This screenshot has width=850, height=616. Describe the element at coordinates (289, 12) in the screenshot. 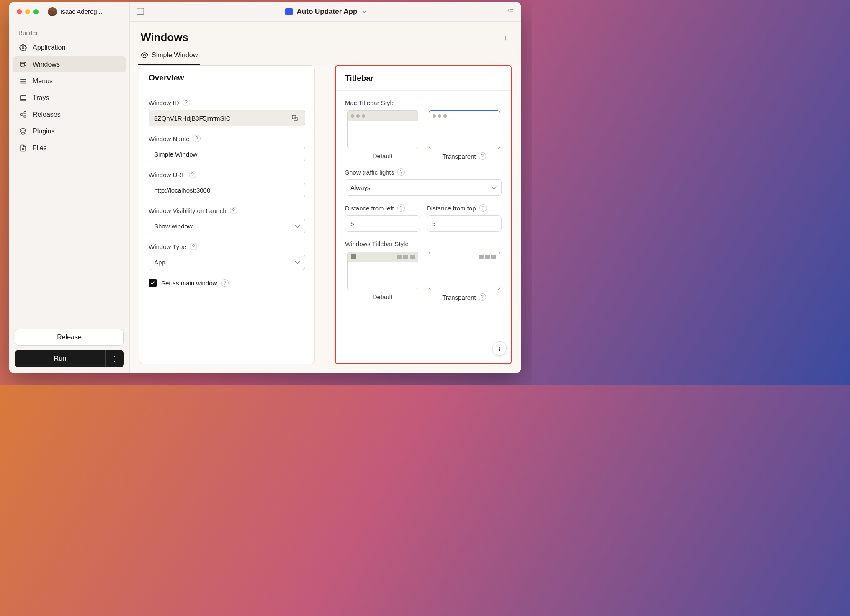

I see `app-icon` at that location.